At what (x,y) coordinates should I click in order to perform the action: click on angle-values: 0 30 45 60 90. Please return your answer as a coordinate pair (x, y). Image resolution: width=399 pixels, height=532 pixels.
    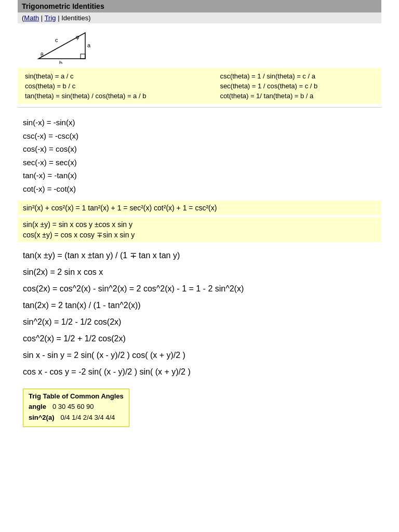
    Looking at the image, I should click on (73, 407).